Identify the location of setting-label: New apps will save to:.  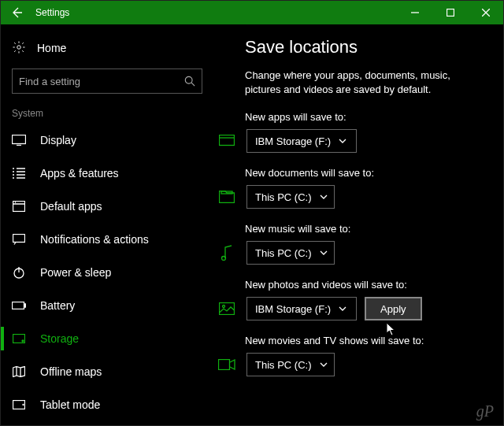
(366, 117).